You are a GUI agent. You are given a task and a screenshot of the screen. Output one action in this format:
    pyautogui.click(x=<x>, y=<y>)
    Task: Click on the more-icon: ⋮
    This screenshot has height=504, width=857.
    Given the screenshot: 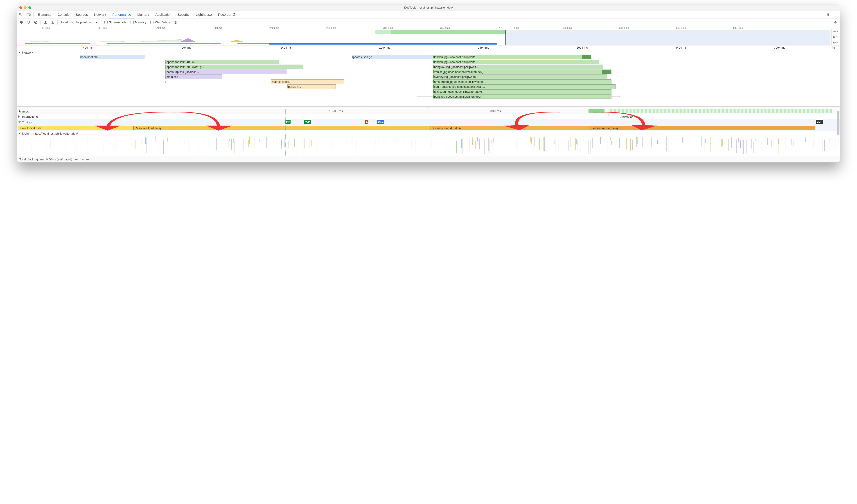 What is the action you would take?
    pyautogui.click(x=836, y=15)
    